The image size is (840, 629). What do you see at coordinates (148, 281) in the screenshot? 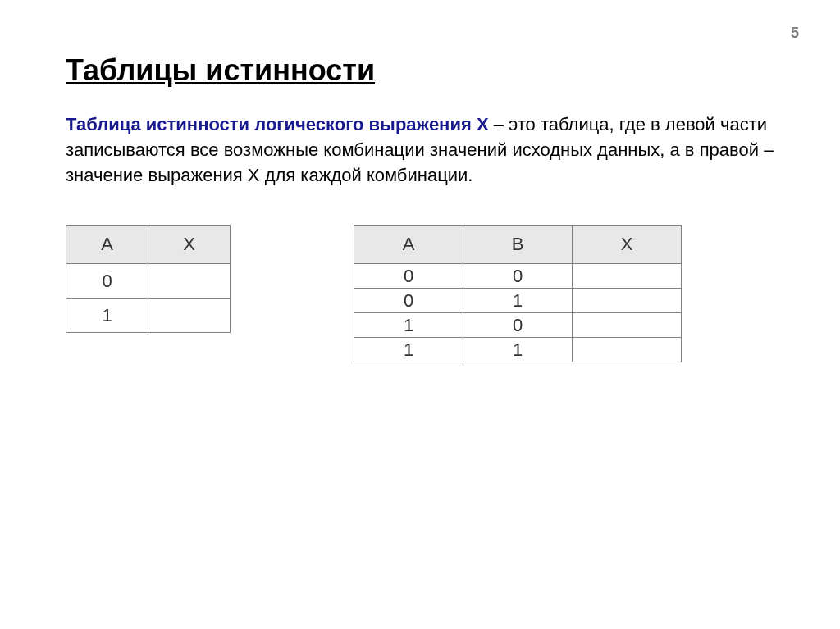
I see `table-row: 0` at bounding box center [148, 281].